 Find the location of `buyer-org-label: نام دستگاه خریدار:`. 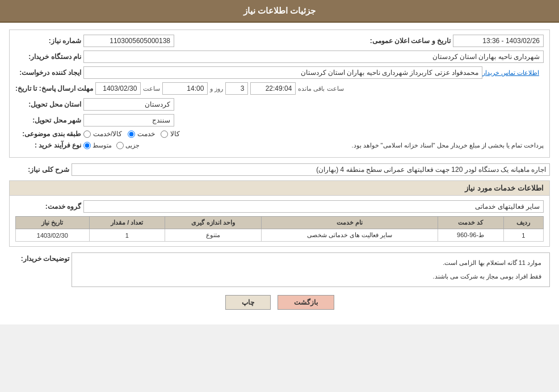

buyer-org-label: نام دستگاه خریدار: is located at coordinates (49, 57).